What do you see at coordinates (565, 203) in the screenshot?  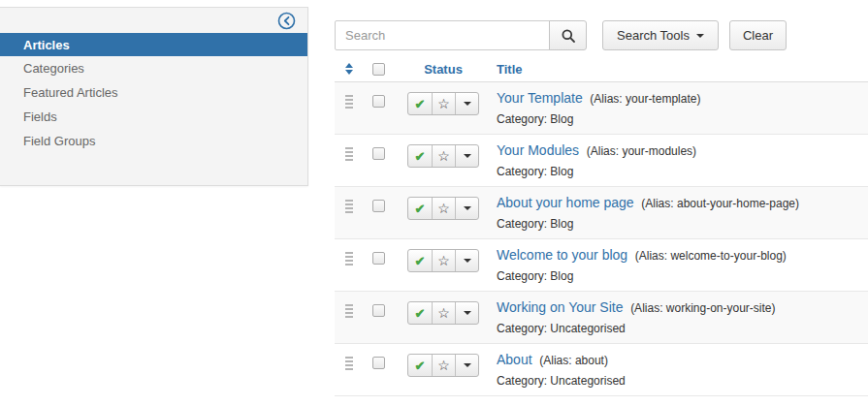 I see `article-title-link: About your home page` at bounding box center [565, 203].